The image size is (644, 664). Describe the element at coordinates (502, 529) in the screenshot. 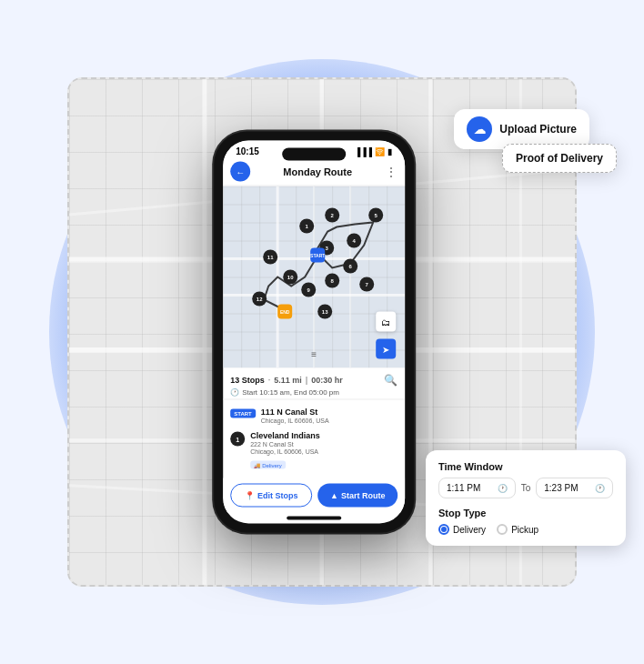

I see `pickup-radio` at that location.